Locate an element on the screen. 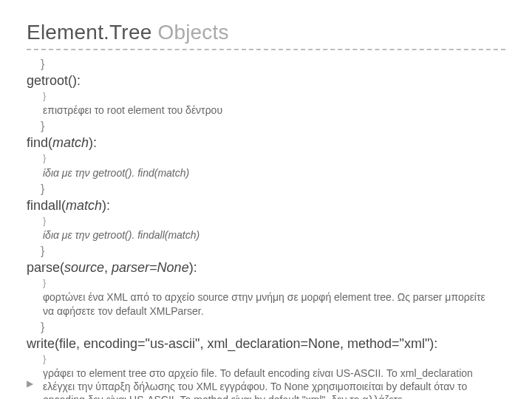 This screenshot has height=399, width=532. list-item: } findall(match): } ίδια με την getroot(… is located at coordinates (266, 212).